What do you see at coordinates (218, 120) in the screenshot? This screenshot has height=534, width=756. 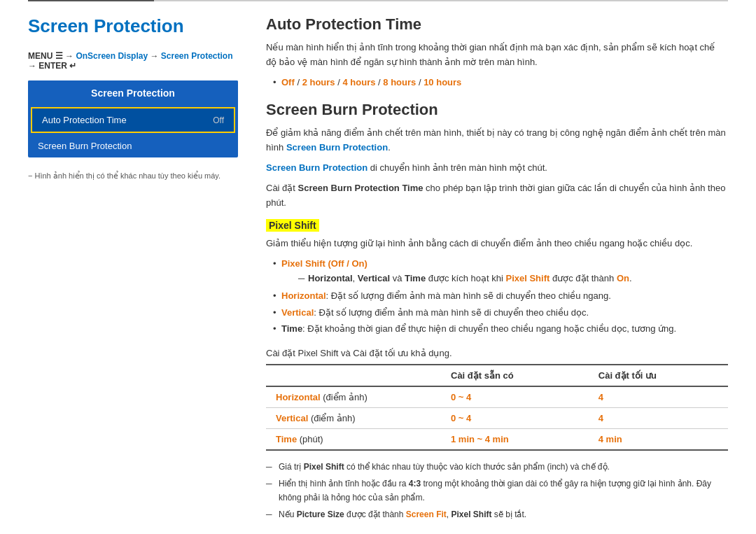 I see `nav-item-value-1: Off` at bounding box center [218, 120].